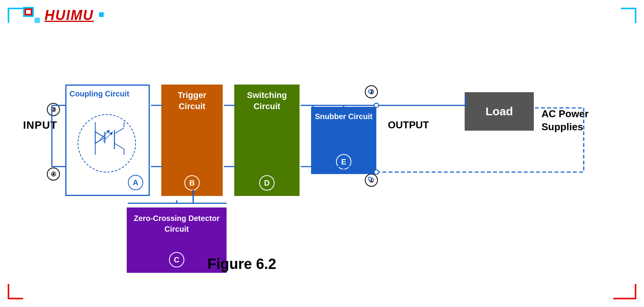  Describe the element at coordinates (177, 224) in the screenshot. I see `zc-detector-title: Zero-Crossing Detector Circuit` at that location.